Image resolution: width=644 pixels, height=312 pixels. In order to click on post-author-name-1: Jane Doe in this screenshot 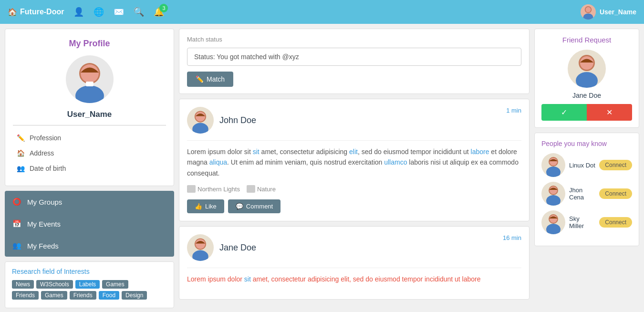, I will do `click(238, 248)`.